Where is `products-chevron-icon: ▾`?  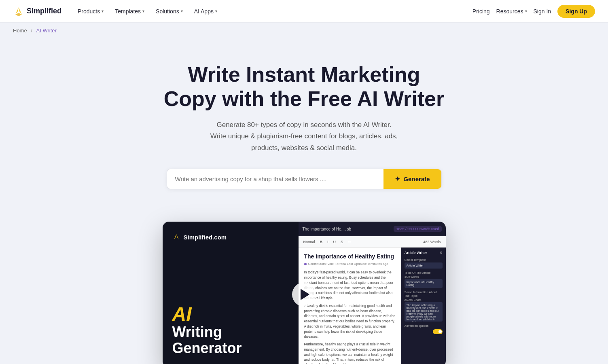
products-chevron-icon: ▾ is located at coordinates (103, 11).